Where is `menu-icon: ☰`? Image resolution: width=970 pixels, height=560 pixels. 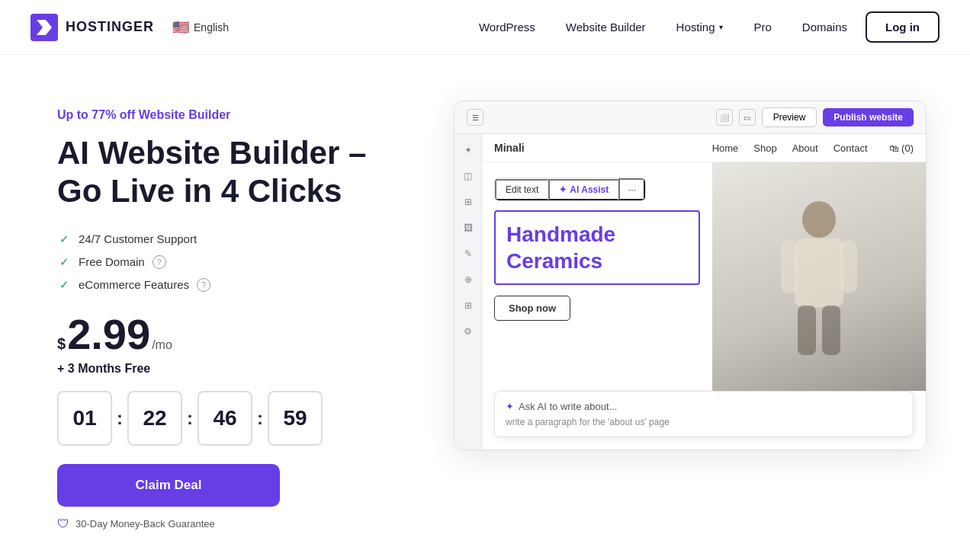
menu-icon: ☰ is located at coordinates (475, 117).